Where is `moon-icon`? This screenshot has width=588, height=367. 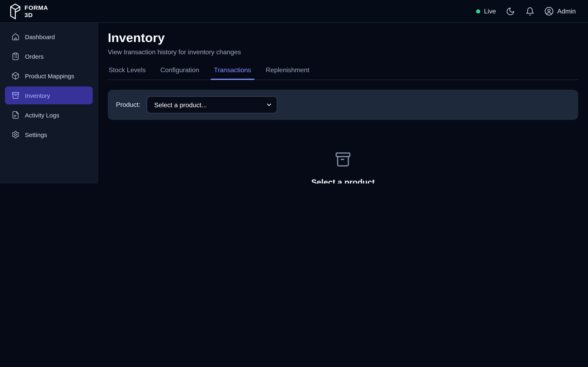
moon-icon is located at coordinates (510, 11).